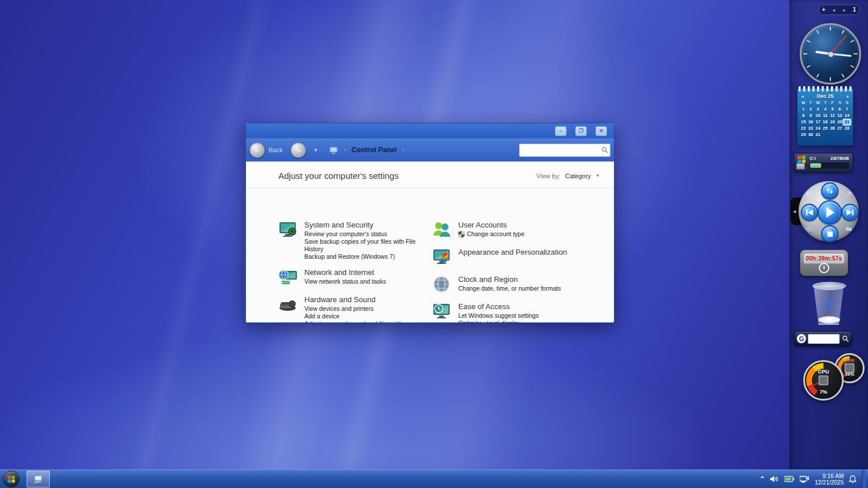 This screenshot has height=488, width=868. Describe the element at coordinates (803, 129) in the screenshot. I see `calendar-cell: 22` at that location.